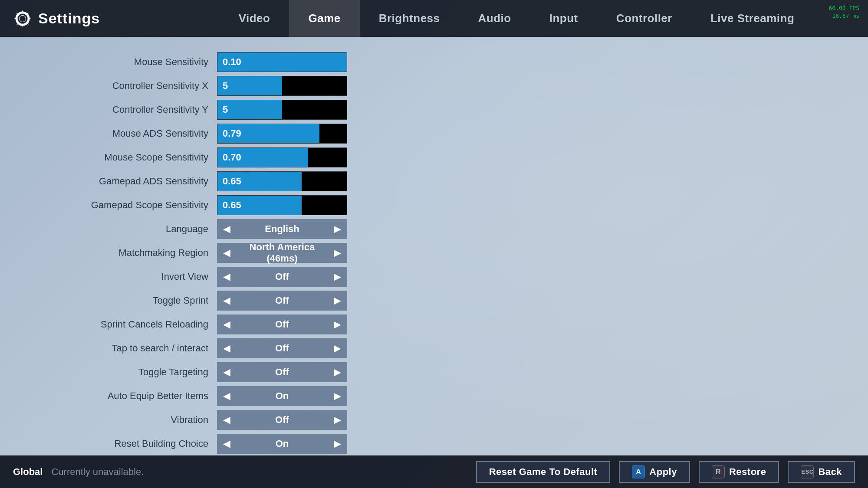  Describe the element at coordinates (282, 444) in the screenshot. I see `picker-control: ◀On▶` at that location.